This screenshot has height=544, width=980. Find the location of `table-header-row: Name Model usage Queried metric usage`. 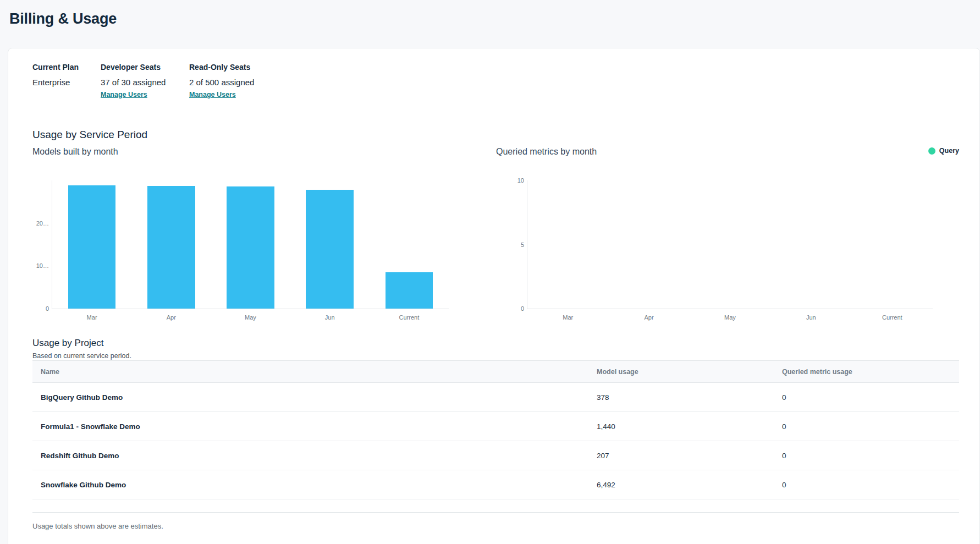

table-header-row: Name Model usage Queried metric usage is located at coordinates (496, 372).